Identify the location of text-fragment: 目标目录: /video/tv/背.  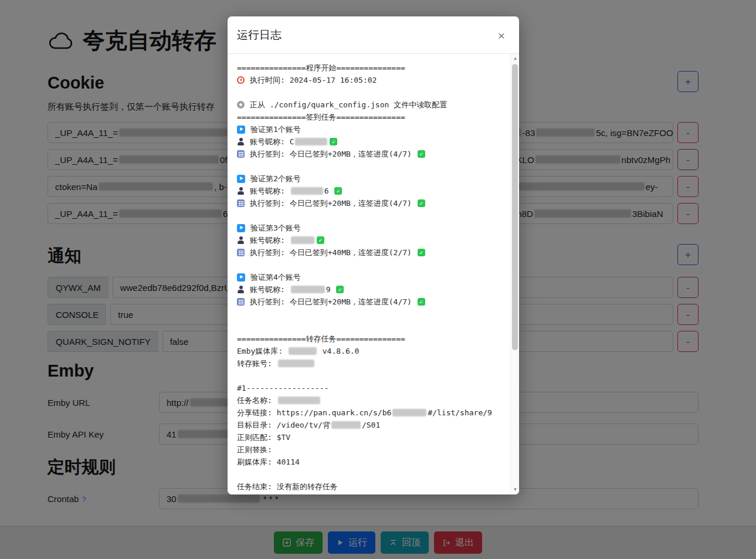
(284, 425).